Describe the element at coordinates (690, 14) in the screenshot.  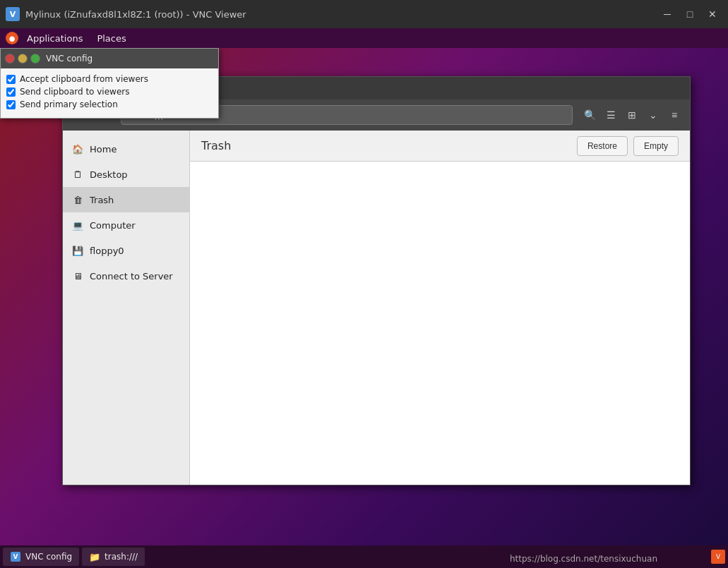
I see `vnc-window-controls: ─ □ ✕` at that location.